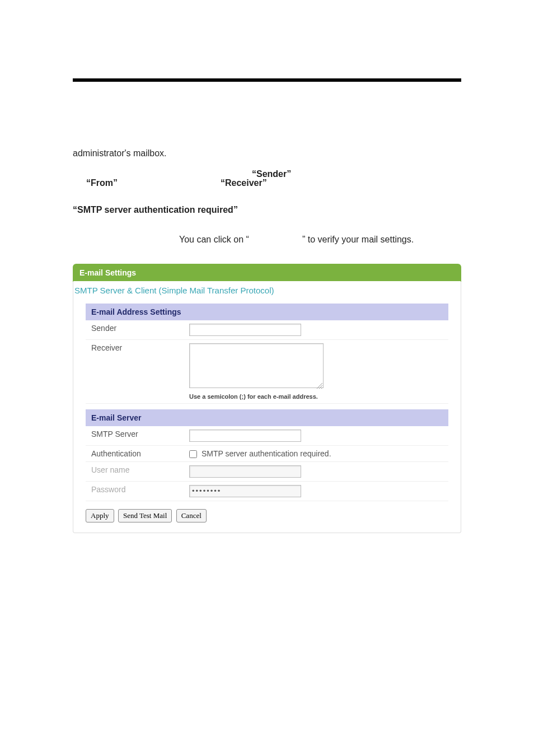 The height and width of the screenshot is (756, 534). What do you see at coordinates (134, 472) in the screenshot?
I see `username-label: User name` at bounding box center [134, 472].